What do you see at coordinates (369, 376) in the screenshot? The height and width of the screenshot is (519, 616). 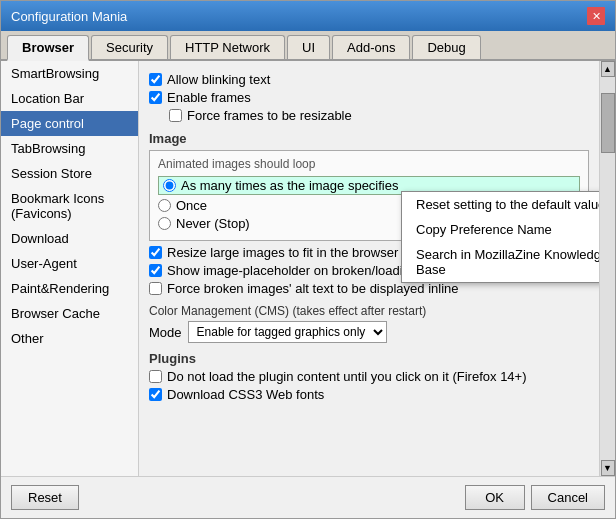 I see `plugins-section: Plugins Do not load the plugin content u…` at bounding box center [369, 376].